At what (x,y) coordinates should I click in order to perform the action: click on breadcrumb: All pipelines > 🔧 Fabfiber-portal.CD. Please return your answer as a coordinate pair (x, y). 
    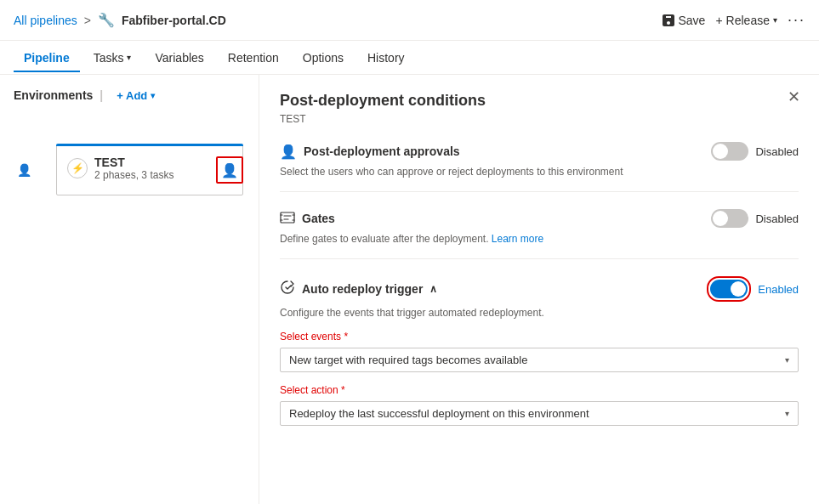
    Looking at the image, I should click on (338, 20).